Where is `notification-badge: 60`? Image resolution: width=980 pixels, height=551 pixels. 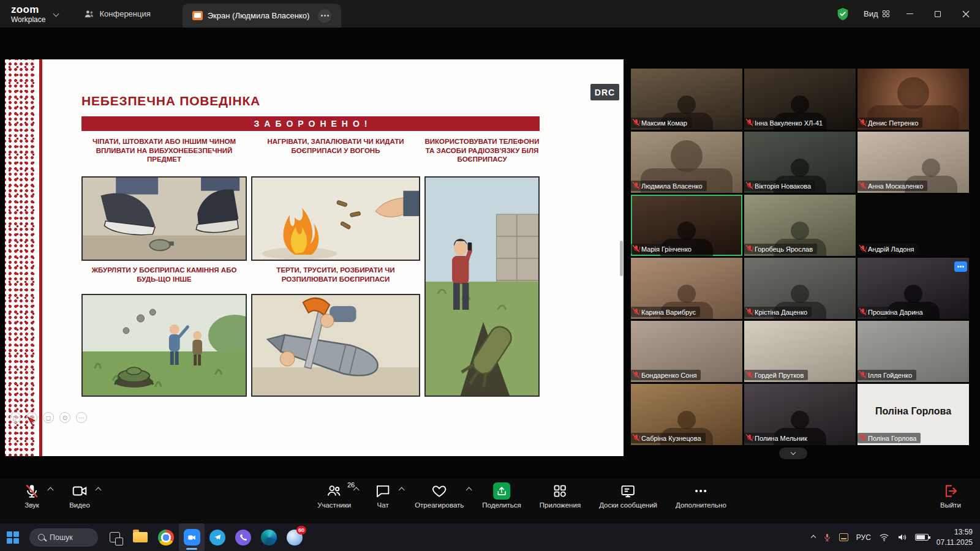 notification-badge: 60 is located at coordinates (301, 530).